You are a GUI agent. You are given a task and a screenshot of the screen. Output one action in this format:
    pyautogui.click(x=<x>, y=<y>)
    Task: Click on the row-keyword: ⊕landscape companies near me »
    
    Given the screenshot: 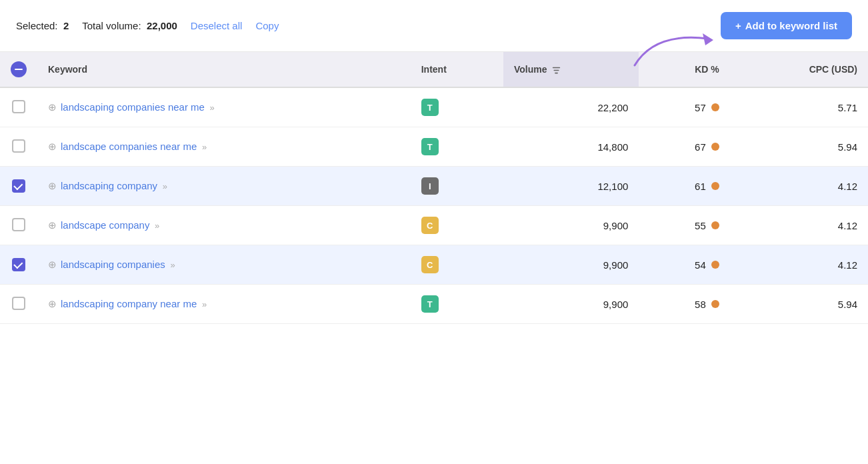 What is the action you would take?
    pyautogui.click(x=224, y=147)
    